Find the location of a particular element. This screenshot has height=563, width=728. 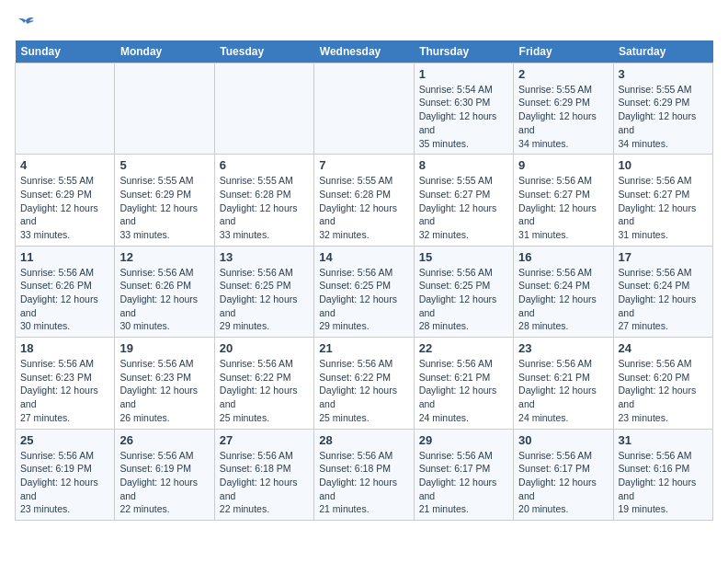

day-number: 29 is located at coordinates (463, 440).